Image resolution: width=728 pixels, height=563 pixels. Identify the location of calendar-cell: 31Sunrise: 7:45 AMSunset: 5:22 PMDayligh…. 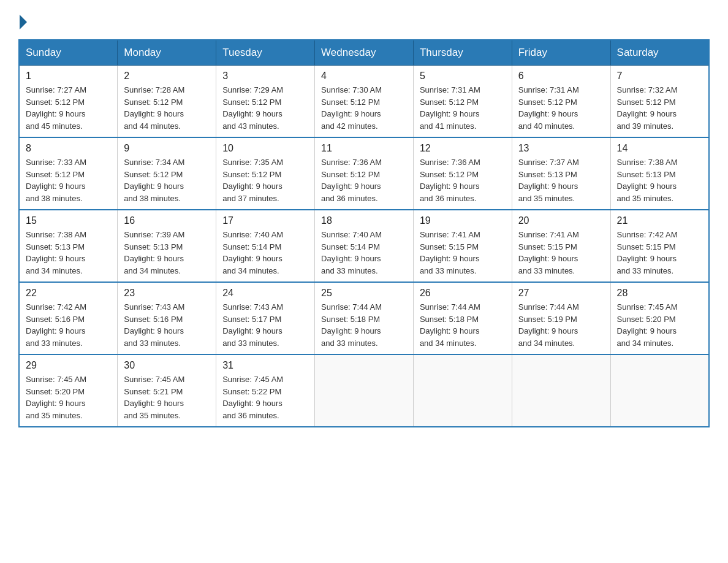
(266, 391).